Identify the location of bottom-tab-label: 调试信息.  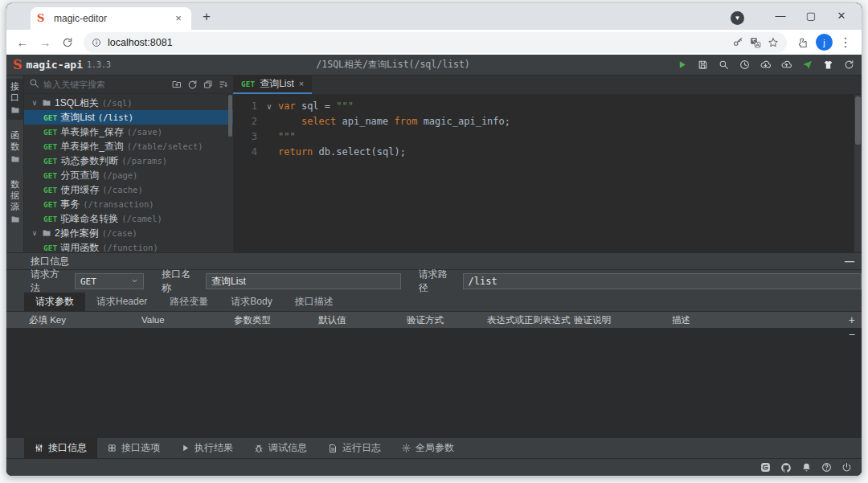
(288, 448).